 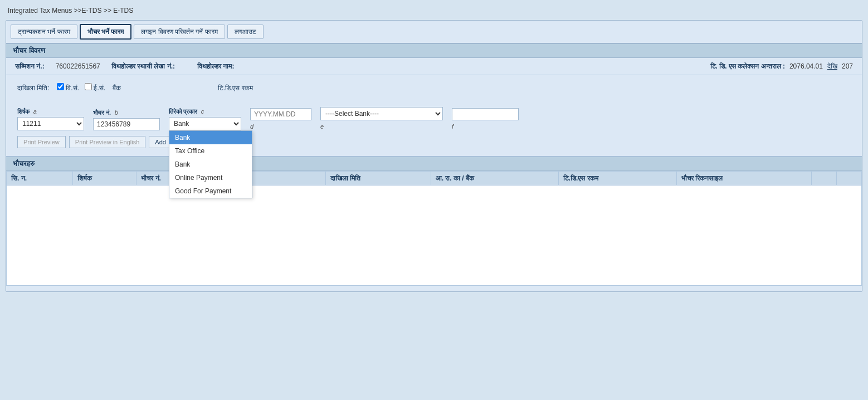 I want to click on form-fields: शिर्षक a 11211 भौचर नं. b तिरेको प्रकार, so click(x=434, y=114).